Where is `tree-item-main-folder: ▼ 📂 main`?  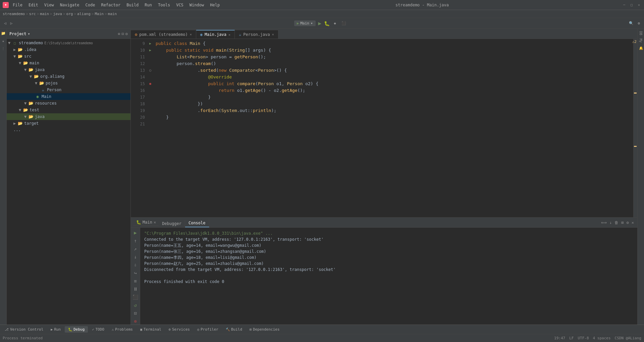
tree-item-main-folder: ▼ 📂 main is located at coordinates (68, 63).